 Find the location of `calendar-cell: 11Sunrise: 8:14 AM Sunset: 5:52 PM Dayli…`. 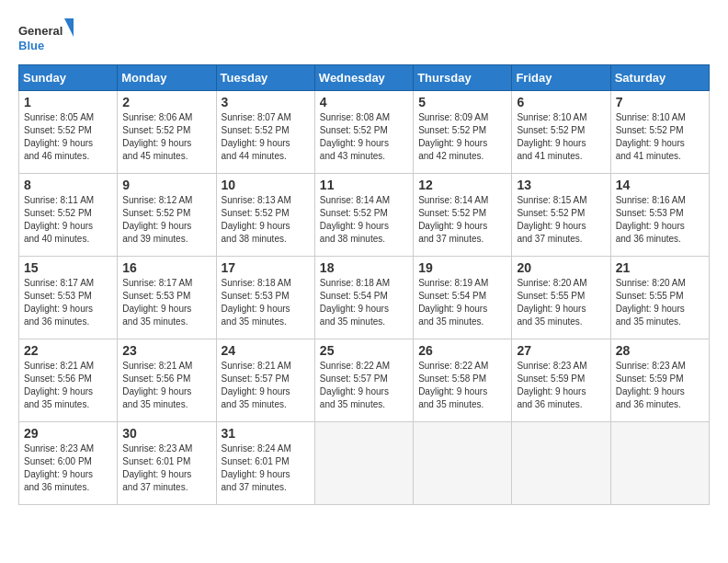

calendar-cell: 11Sunrise: 8:14 AM Sunset: 5:52 PM Dayli… is located at coordinates (364, 215).